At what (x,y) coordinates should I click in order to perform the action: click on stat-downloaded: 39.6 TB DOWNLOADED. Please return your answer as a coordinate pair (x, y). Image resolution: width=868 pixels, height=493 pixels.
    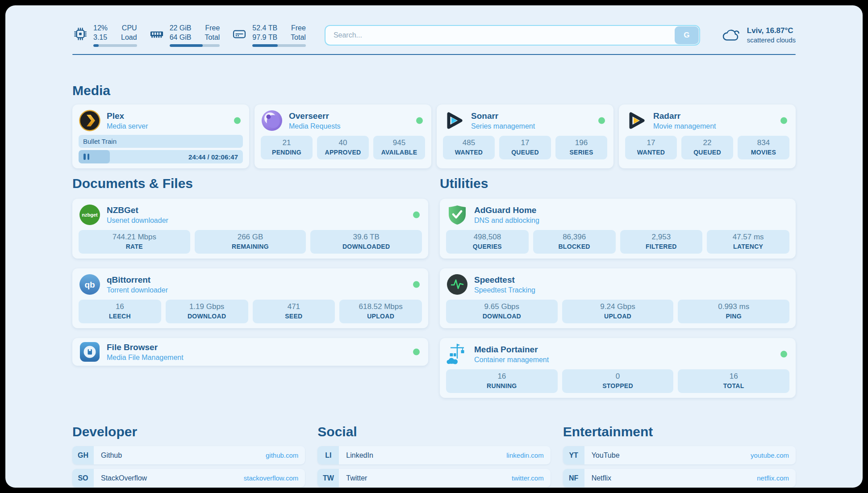
    Looking at the image, I should click on (366, 242).